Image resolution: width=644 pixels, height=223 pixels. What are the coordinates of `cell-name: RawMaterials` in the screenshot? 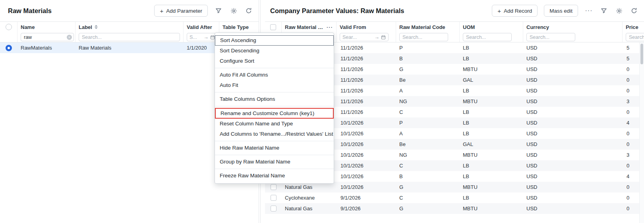 It's located at (46, 48).